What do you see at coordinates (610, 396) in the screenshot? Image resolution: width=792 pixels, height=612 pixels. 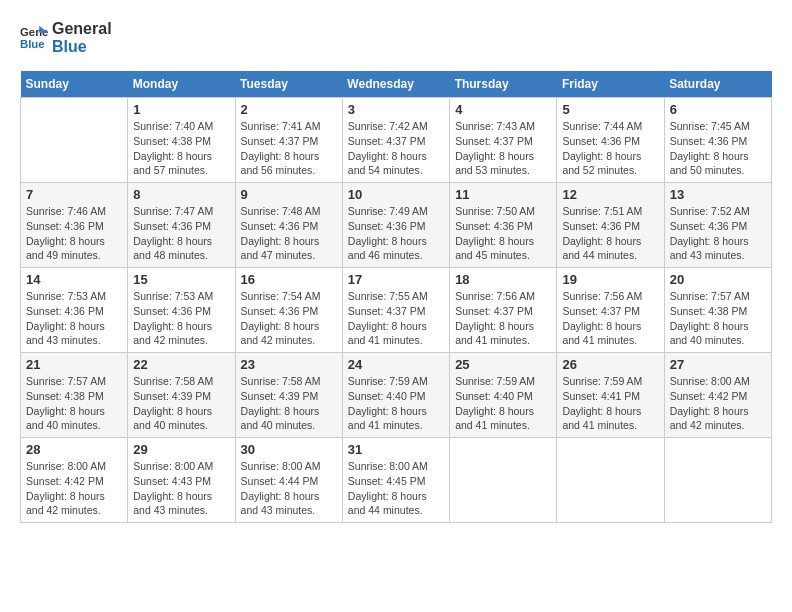 I see `calendar-cell: 26Sunrise: 7:59 AMSunset: 4:41 PMDayligh…` at bounding box center [610, 396].